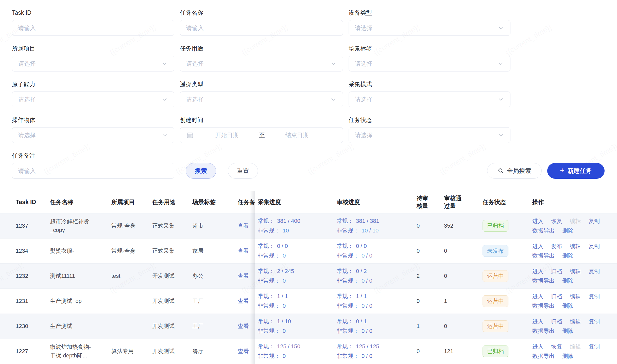 This screenshot has height=364, width=617. Describe the element at coordinates (463, 202) in the screenshot. I see `col-header-approved-count: 审核通过量` at that location.